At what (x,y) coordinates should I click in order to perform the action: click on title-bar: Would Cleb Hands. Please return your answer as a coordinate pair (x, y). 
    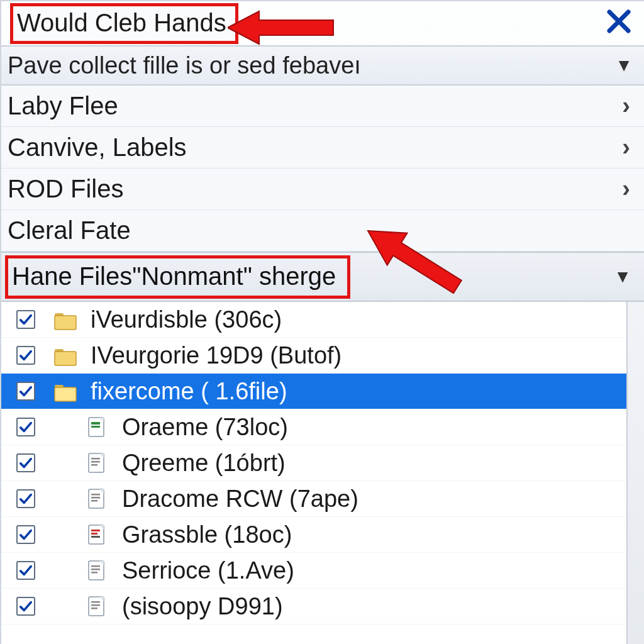
    Looking at the image, I should click on (323, 23).